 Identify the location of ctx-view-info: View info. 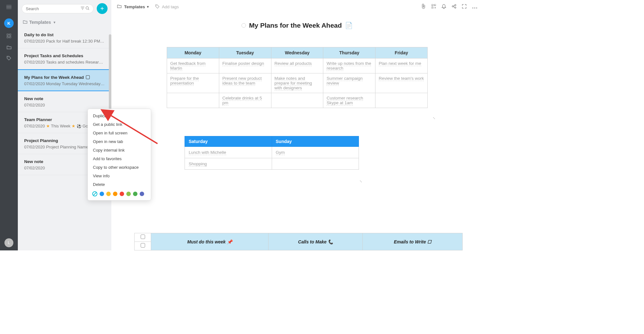
(119, 176).